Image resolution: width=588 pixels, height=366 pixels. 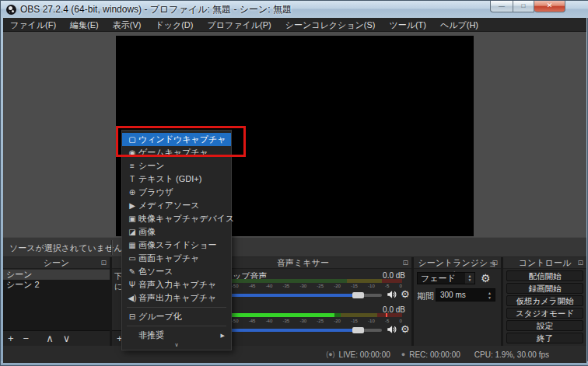 What do you see at coordinates (239, 25) in the screenshot?
I see `menu-profile: プロファイル(P)` at bounding box center [239, 25].